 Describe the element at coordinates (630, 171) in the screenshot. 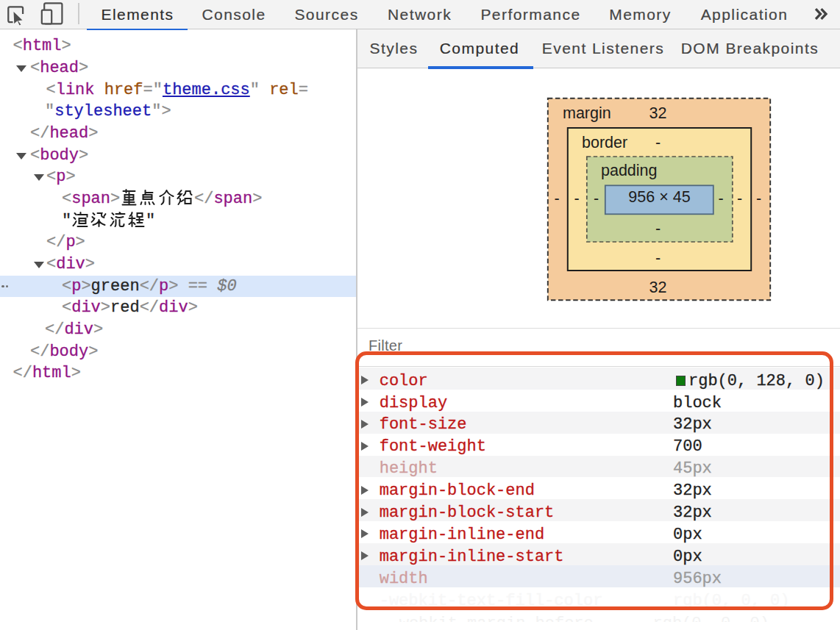

I see `svg-text: padding` at that location.